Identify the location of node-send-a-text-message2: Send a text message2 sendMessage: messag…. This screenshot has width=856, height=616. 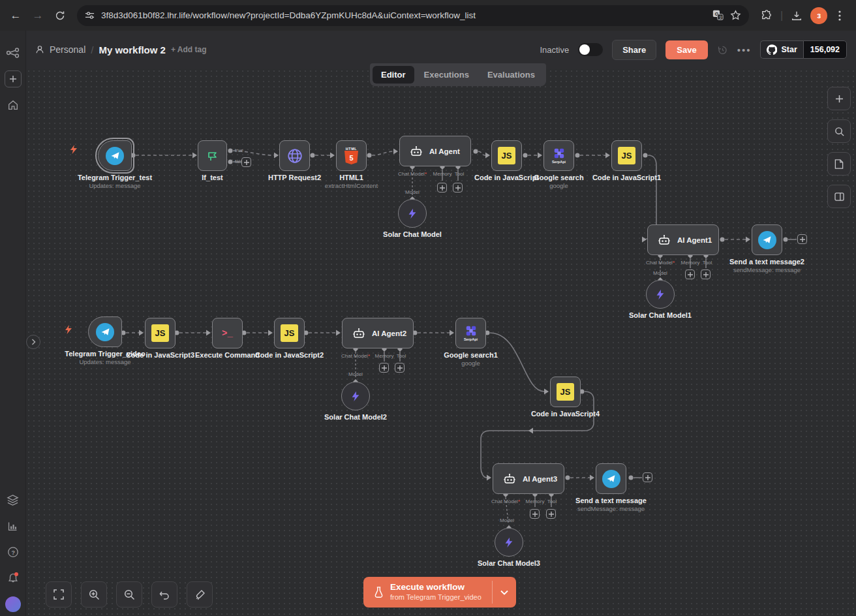
(767, 240).